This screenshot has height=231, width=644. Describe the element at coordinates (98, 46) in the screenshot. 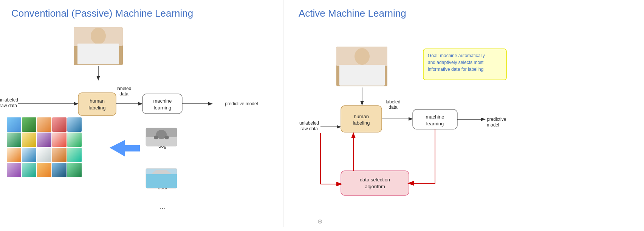

I see `person-image-left` at that location.